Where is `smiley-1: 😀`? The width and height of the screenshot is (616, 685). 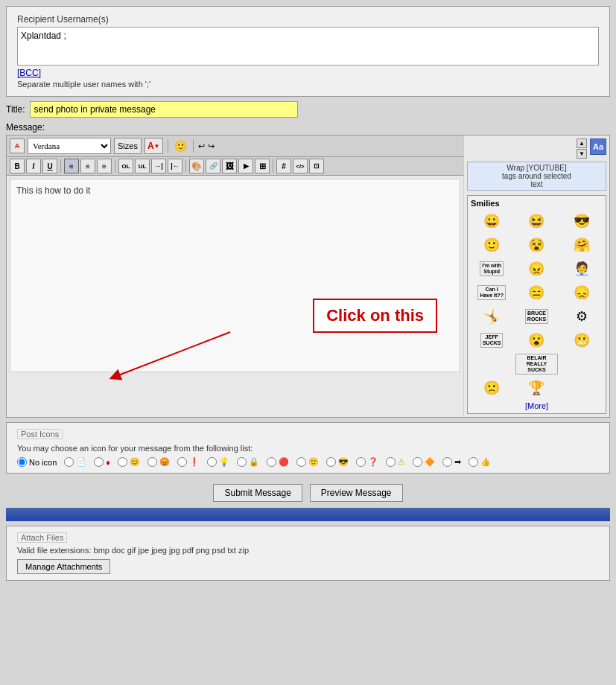
smiley-1: 😀 is located at coordinates (492, 221).